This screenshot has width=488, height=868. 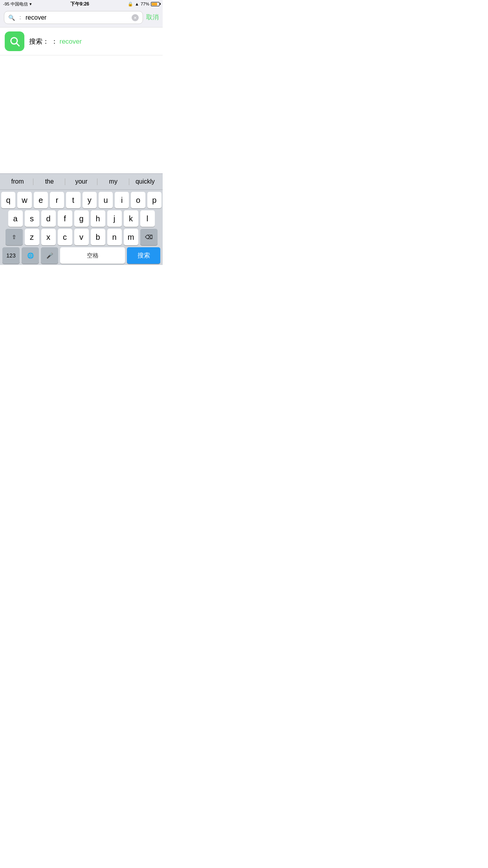 I want to click on key-n: n, so click(x=115, y=237).